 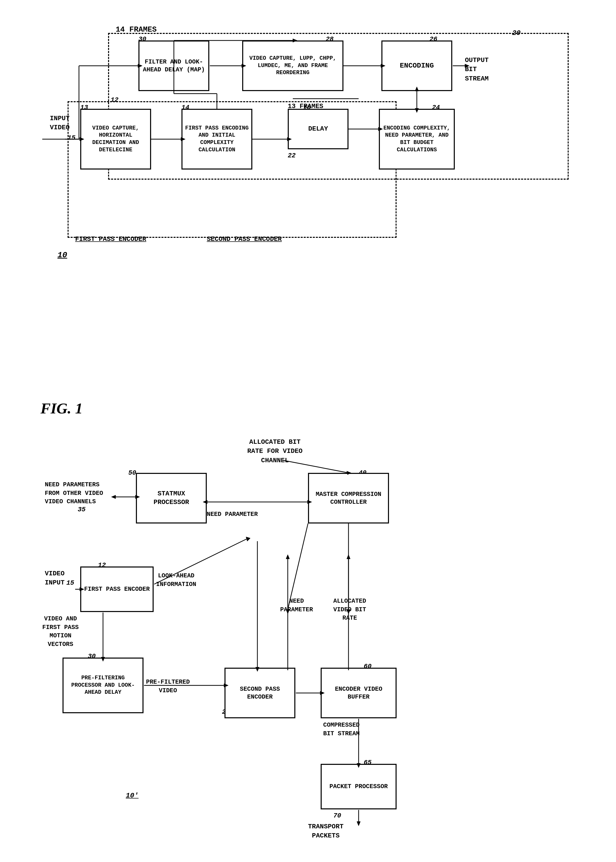 I want to click on need-params-label: NEED PARAMETERS FROM OTHER VIDEO VIDEO C…, so click(x=74, y=493).